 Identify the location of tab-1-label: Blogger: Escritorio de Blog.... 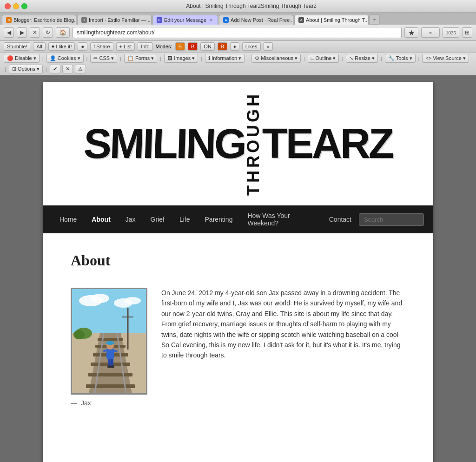
(45, 20).